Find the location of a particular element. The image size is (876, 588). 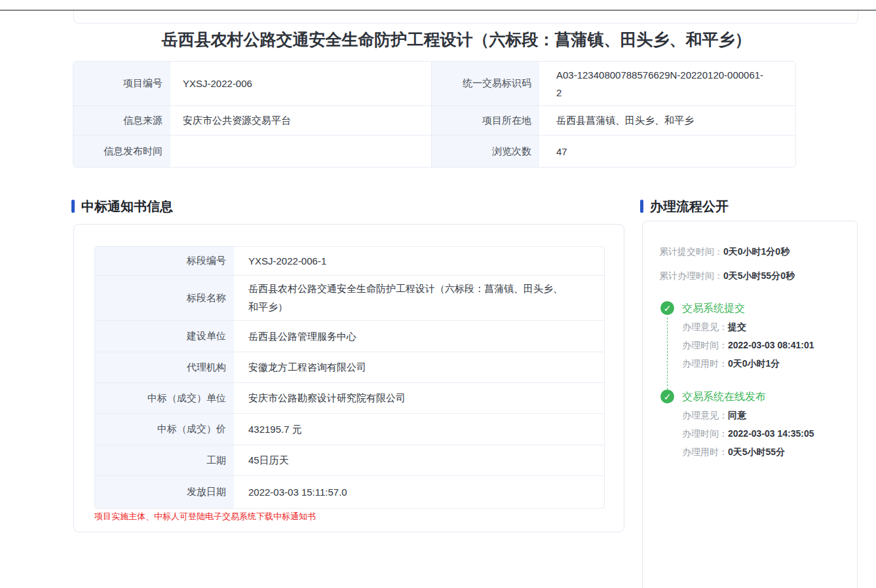

summary-row: 累计办理时间：0天5小时55分0秒 is located at coordinates (727, 276).